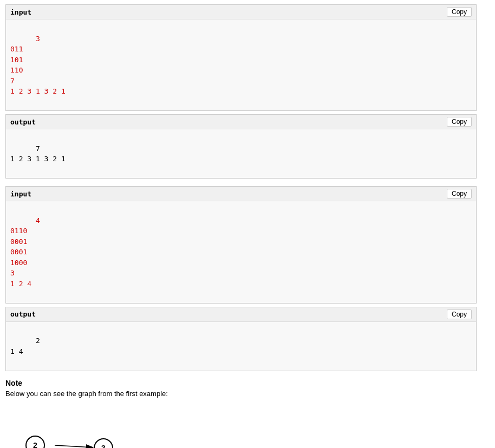 This screenshot has width=495, height=448. Describe the element at coordinates (21, 194) in the screenshot. I see `example2-input-title: input` at that location.